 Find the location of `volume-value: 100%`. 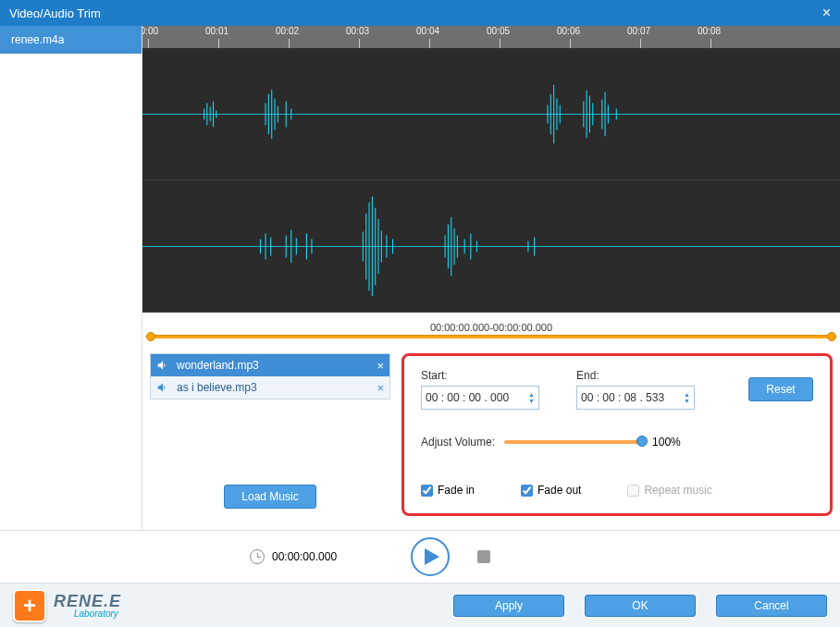

volume-value: 100% is located at coordinates (666, 442).